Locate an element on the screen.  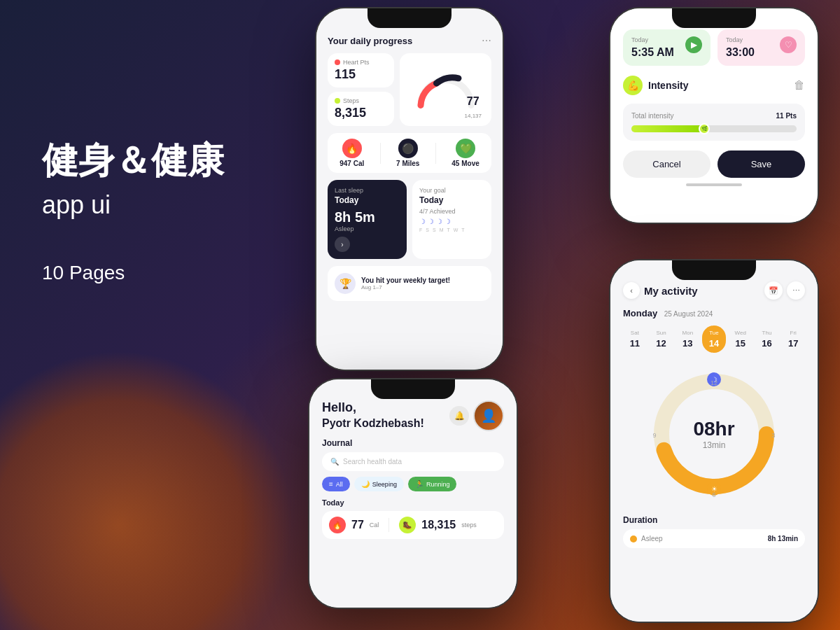
cal-day-tue-active: Tue 14 is located at coordinates (714, 339).